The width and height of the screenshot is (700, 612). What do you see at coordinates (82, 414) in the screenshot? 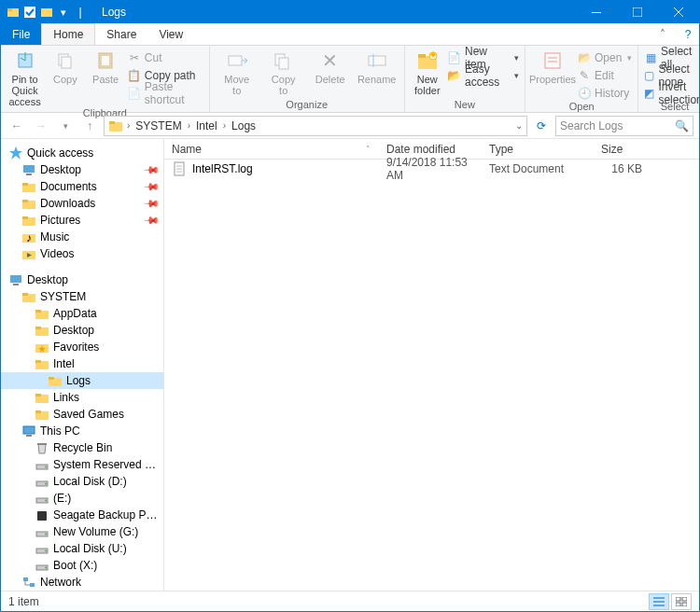
I see `tree-node: Saved Games` at bounding box center [82, 414].